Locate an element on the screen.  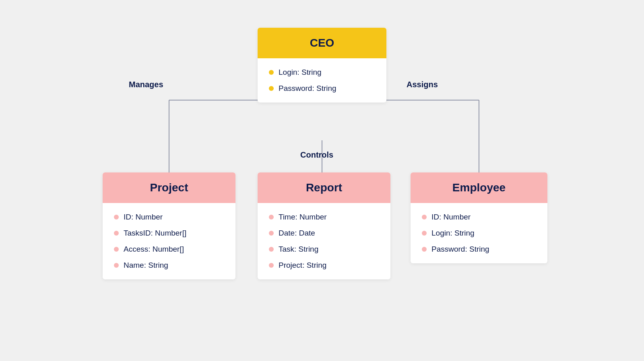
ceo-title: CEO is located at coordinates (322, 43).